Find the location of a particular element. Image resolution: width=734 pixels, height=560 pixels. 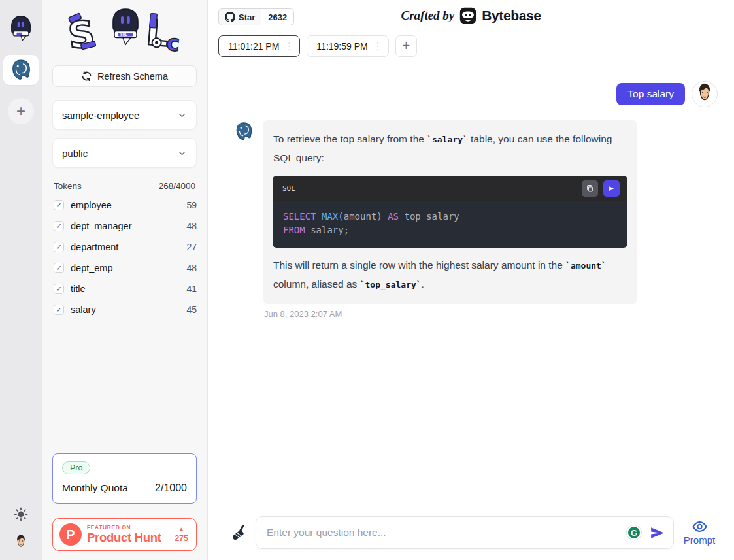

product-hunt-tagline: FEATURED ON is located at coordinates (128, 527).